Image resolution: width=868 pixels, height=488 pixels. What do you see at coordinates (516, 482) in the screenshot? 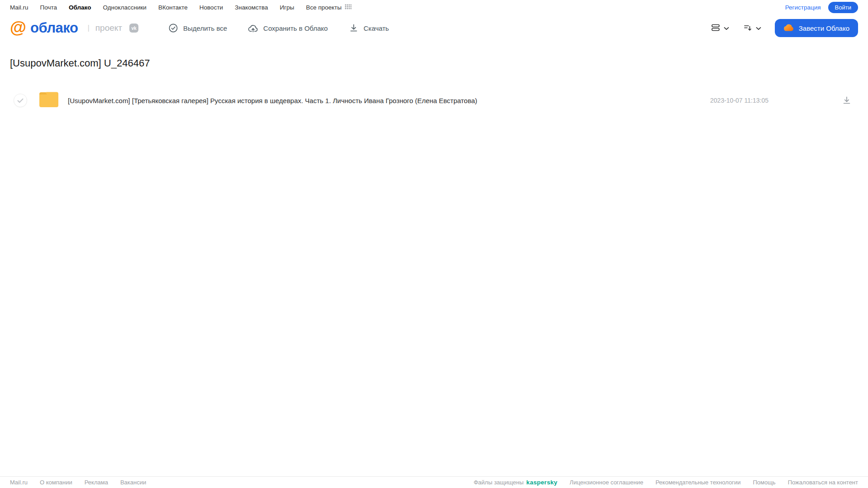
I see `kaspersky-protected: Файлы защищены kaspersky` at bounding box center [516, 482].